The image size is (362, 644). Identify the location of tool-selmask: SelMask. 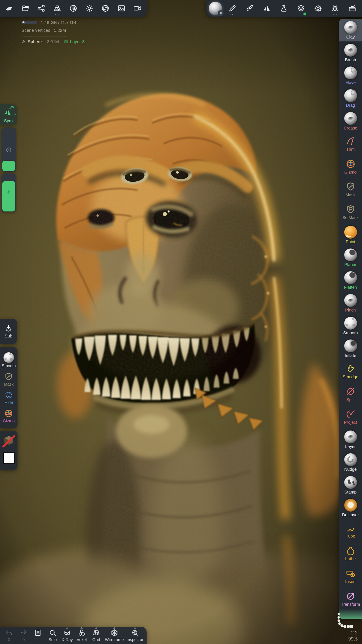
(350, 212).